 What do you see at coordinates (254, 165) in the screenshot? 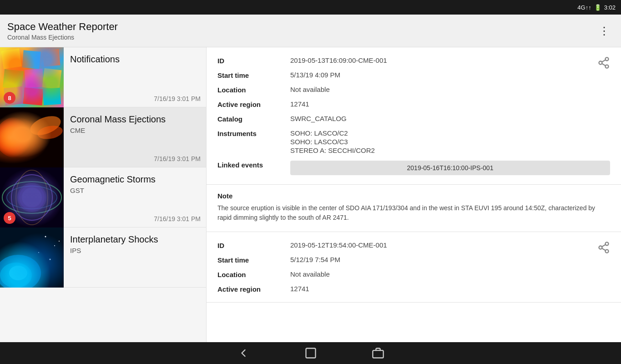
I see `linkedevents-label-1: Linked events` at bounding box center [254, 165].